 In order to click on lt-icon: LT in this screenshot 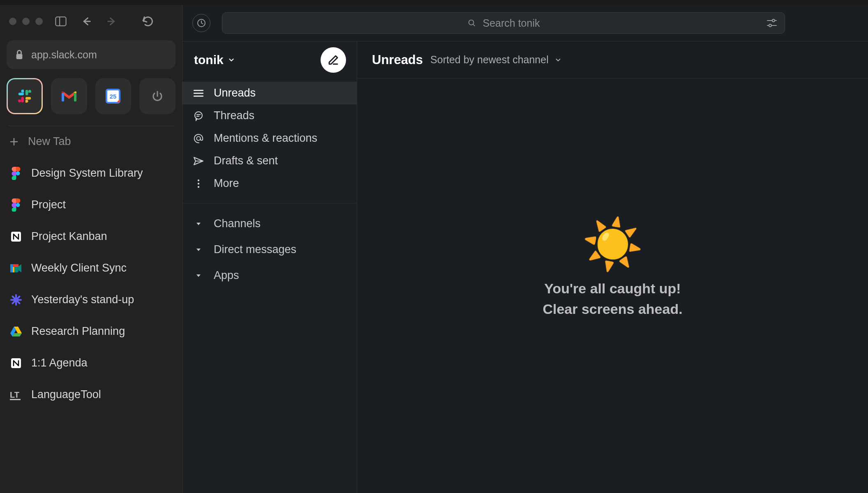, I will do `click(16, 395)`.